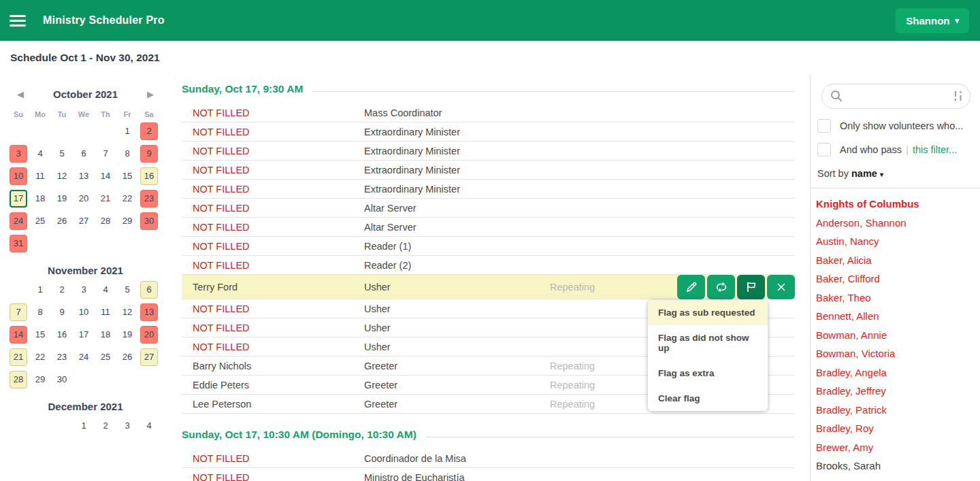  Describe the element at coordinates (898, 410) in the screenshot. I see `volunteer-list-item: Bradley, Patrick` at that location.